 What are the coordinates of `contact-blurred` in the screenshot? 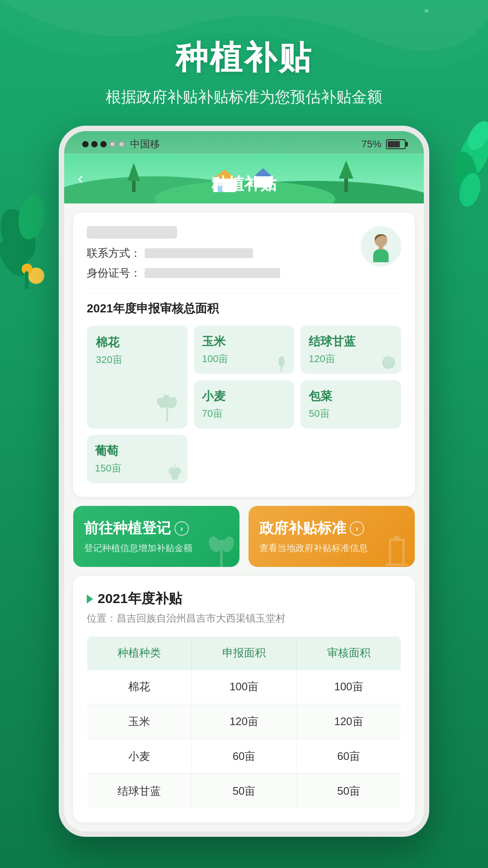 It's located at (199, 253).